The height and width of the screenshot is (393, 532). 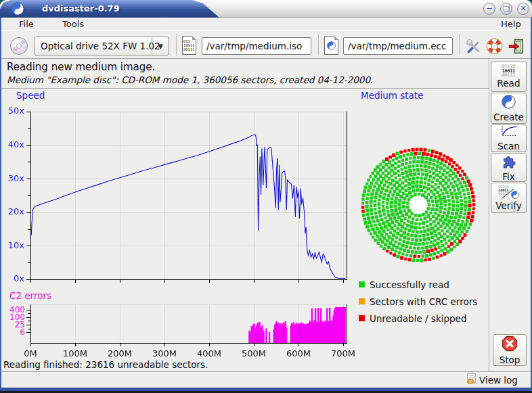 I want to click on verify-button: 011101001100111 Verify, so click(x=509, y=198).